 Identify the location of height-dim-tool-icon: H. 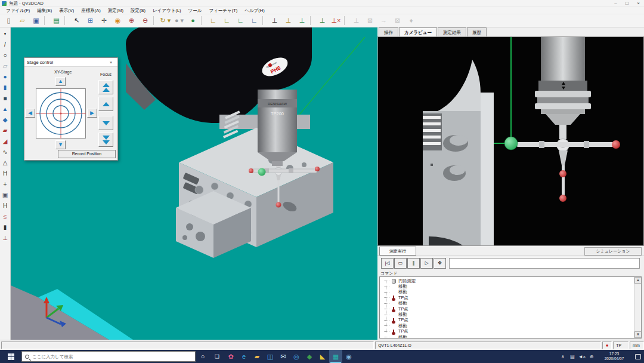
(5, 174).